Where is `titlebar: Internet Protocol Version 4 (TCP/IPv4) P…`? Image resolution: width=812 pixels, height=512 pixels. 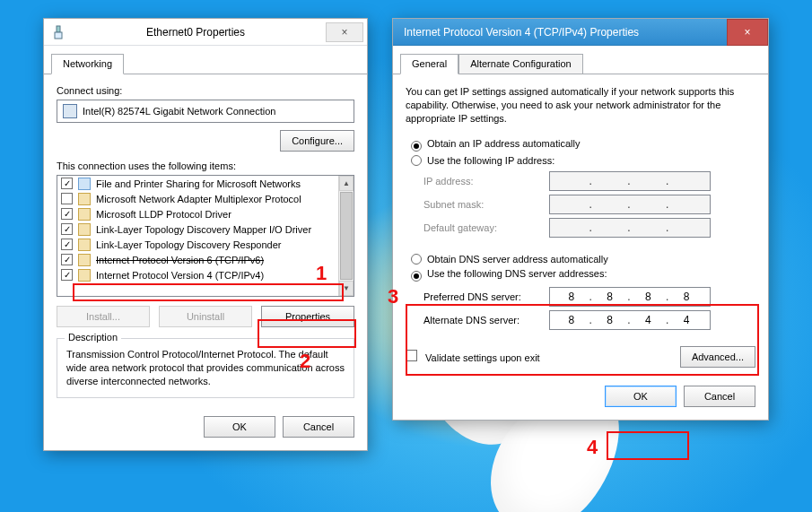
titlebar: Internet Protocol Version 4 (TCP/IPv4) P… is located at coordinates (581, 32).